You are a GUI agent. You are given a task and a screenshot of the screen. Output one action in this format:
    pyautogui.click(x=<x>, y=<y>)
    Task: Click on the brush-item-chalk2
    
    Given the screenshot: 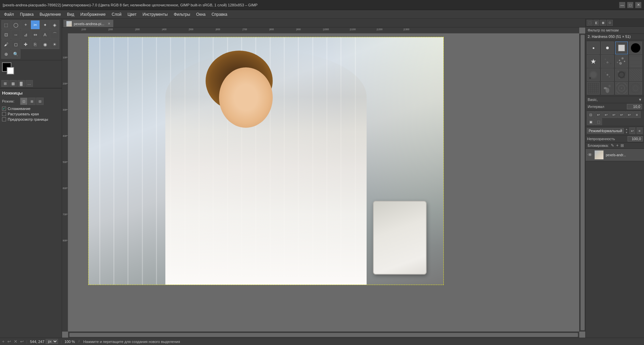 What is the action you would take?
    pyautogui.click(x=607, y=75)
    